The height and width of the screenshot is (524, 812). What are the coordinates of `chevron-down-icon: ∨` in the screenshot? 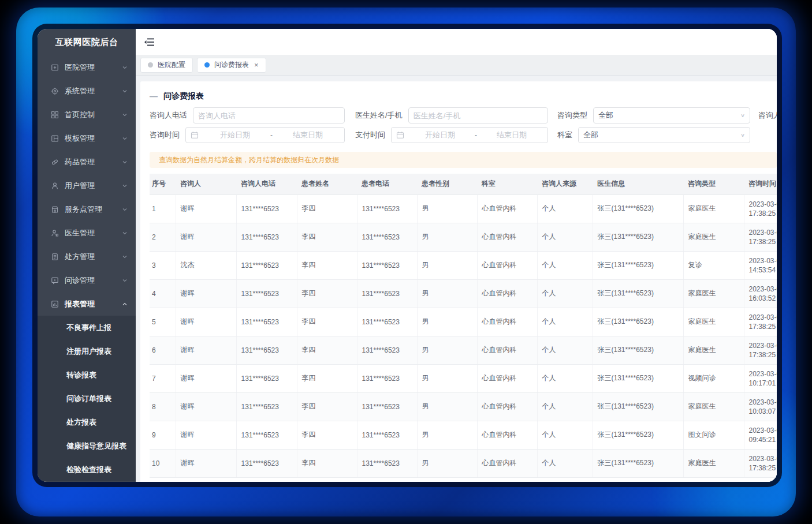 It's located at (743, 115).